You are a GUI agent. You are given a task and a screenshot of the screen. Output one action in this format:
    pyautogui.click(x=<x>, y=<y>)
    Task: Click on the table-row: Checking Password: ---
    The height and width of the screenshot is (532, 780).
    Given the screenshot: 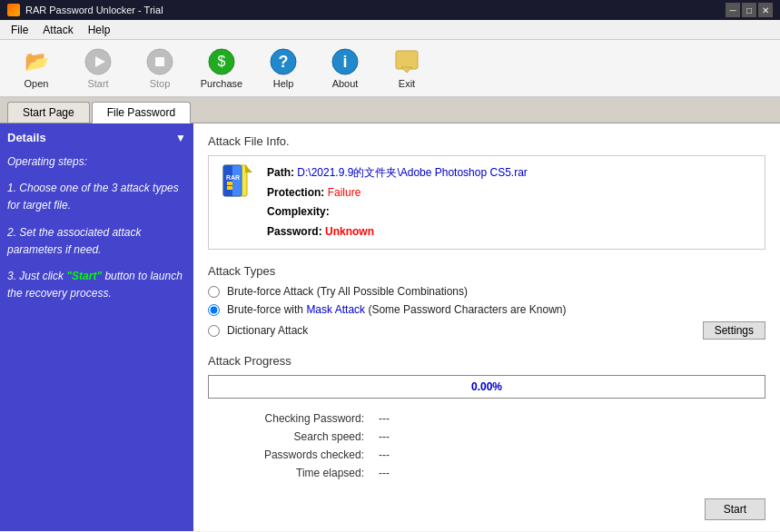 What is the action you would take?
    pyautogui.click(x=487, y=419)
    